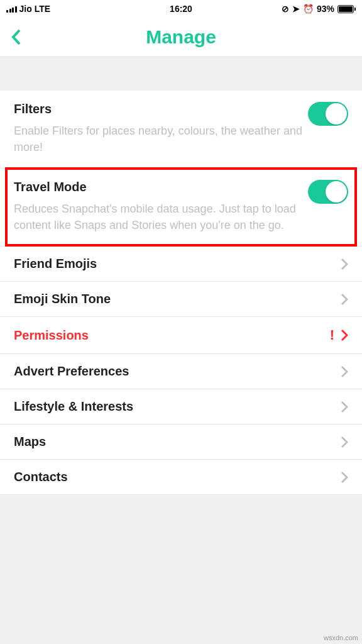 The height and width of the screenshot is (644, 362). What do you see at coordinates (177, 299) in the screenshot?
I see `row-title: Emoji Skin Tone` at bounding box center [177, 299].